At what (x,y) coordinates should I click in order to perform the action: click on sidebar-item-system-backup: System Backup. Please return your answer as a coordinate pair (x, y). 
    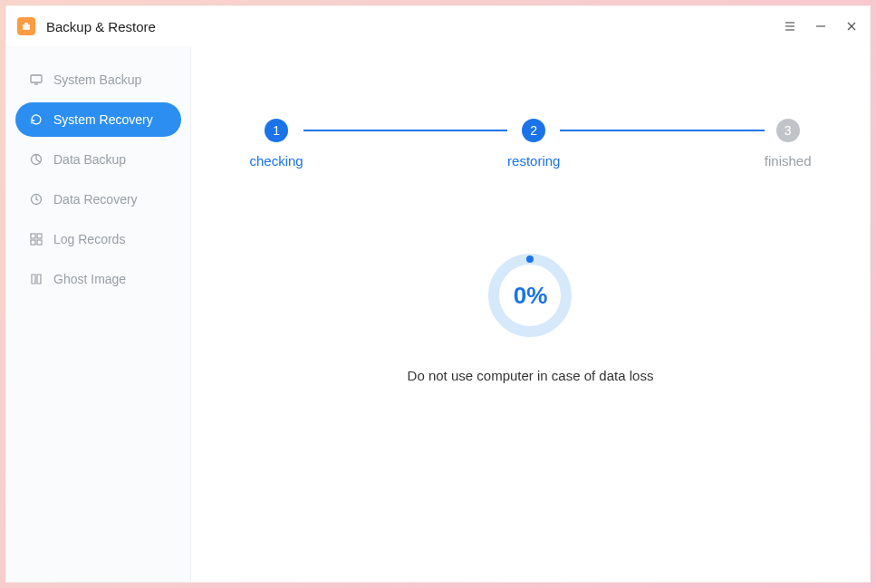
    Looking at the image, I should click on (98, 80).